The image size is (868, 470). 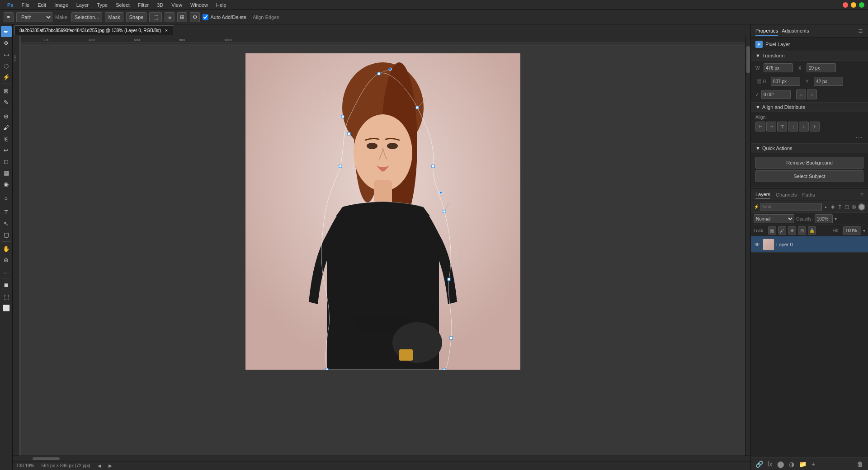 I want to click on filter-adj-btn: ◈, so click(x=833, y=207).